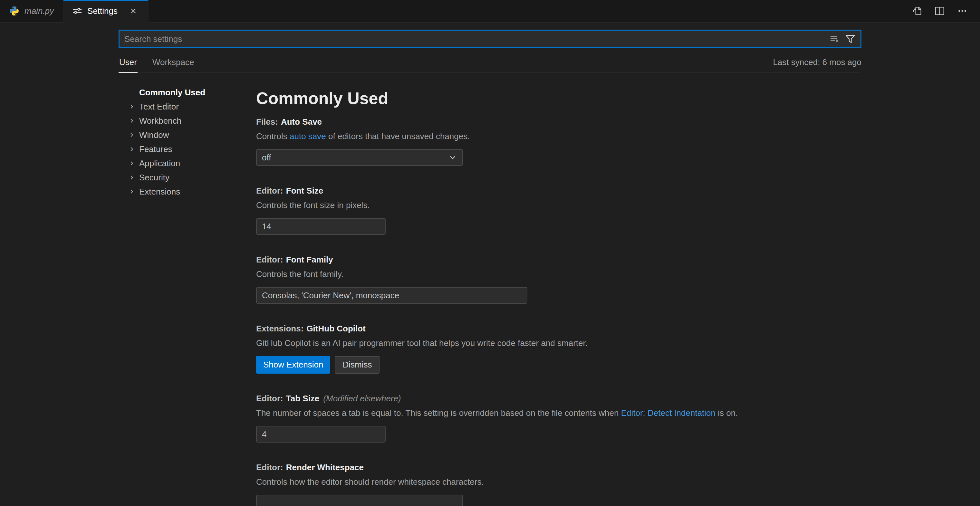  Describe the element at coordinates (558, 205) in the screenshot. I see `setting-description: Controls the font size in pixels.` at that location.